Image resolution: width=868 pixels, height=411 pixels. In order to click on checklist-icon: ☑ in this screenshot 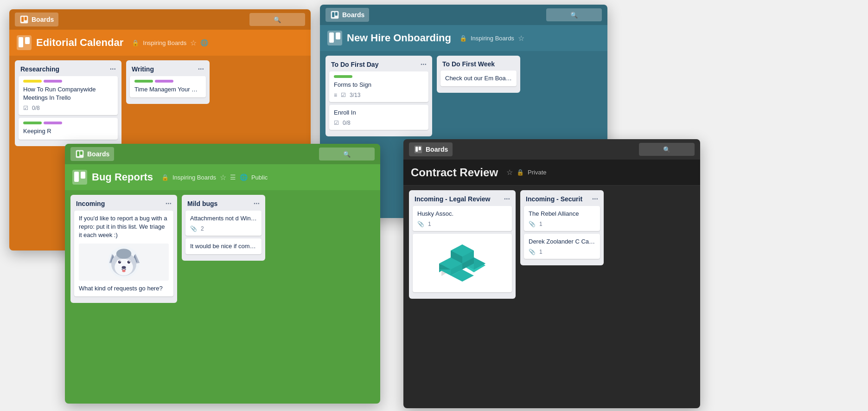, I will do `click(26, 108)`.